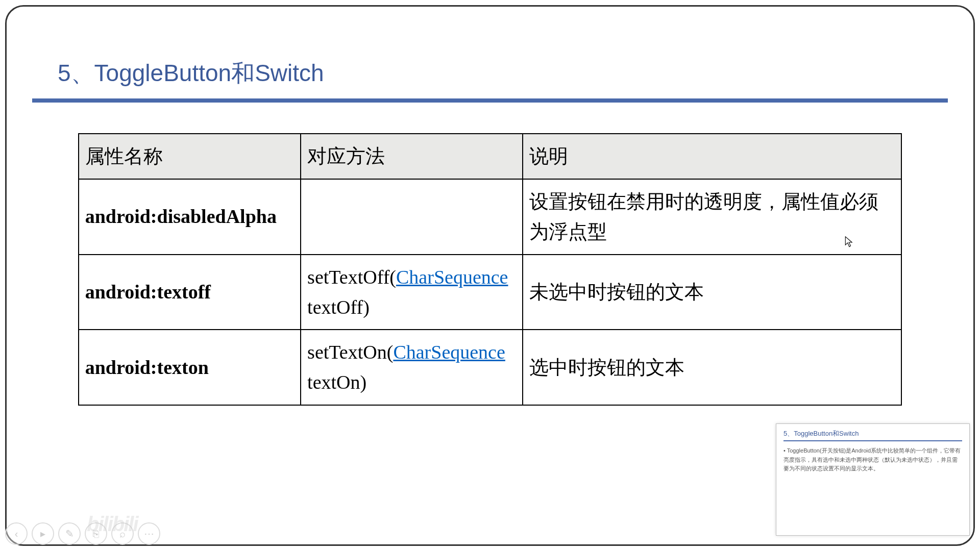 The image size is (980, 551). I want to click on more-button: ⋯, so click(149, 534).